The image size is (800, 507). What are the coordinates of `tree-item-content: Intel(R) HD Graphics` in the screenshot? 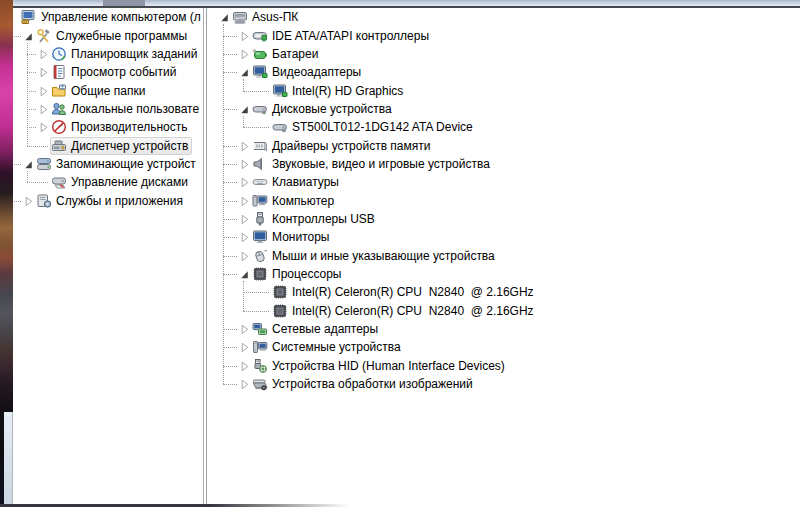 It's located at (339, 91).